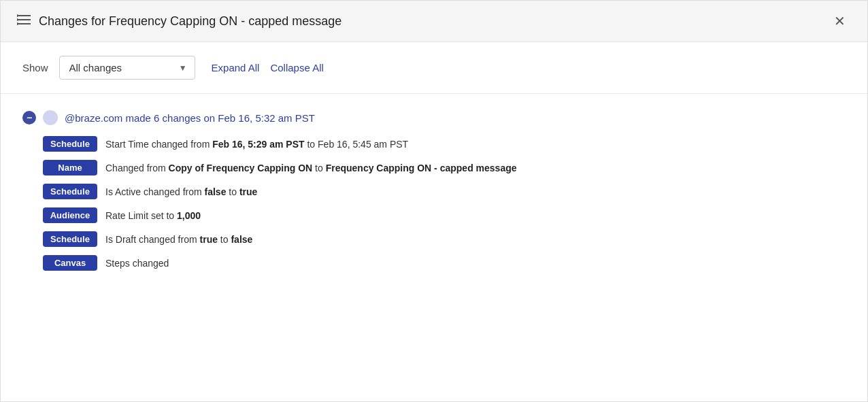 The image size is (868, 402). I want to click on badge-schedule-2: Schedule, so click(70, 192).